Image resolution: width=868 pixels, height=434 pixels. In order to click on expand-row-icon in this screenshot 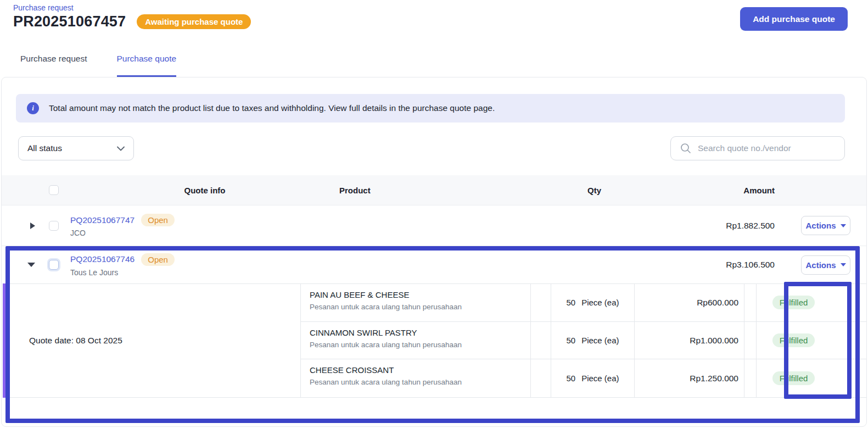, I will do `click(33, 226)`.